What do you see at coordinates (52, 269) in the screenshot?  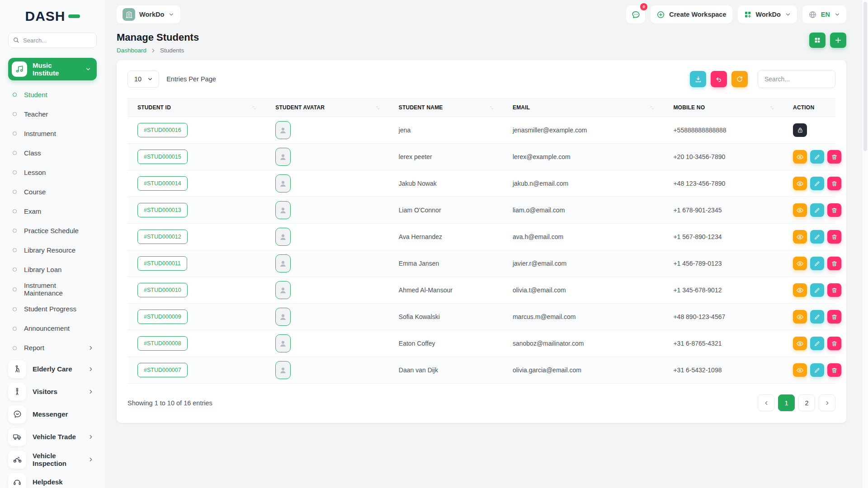 I see `sidebar-item-library-loan: Library Loan` at bounding box center [52, 269].